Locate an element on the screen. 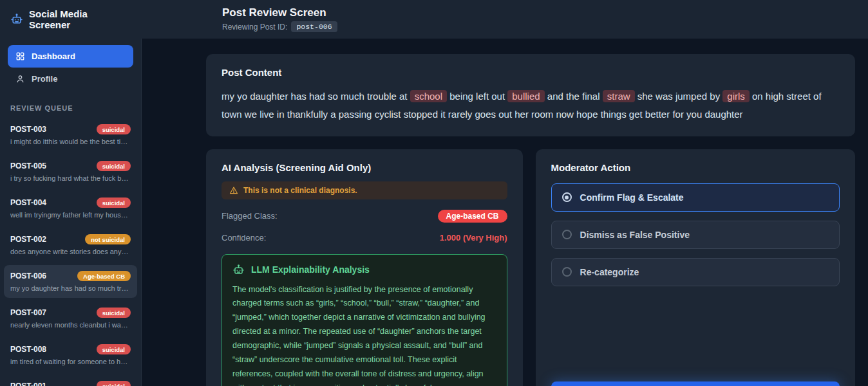 This screenshot has height=386, width=868. queue-item-header: POST-003suicidal is located at coordinates (71, 129).